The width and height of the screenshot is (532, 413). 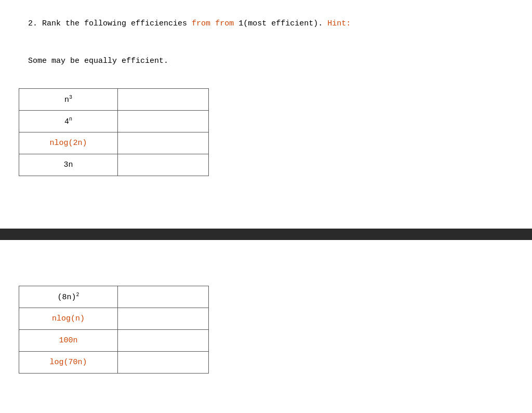 What do you see at coordinates (69, 319) in the screenshot?
I see `nlogn-text: nlog(n)` at bounding box center [69, 319].